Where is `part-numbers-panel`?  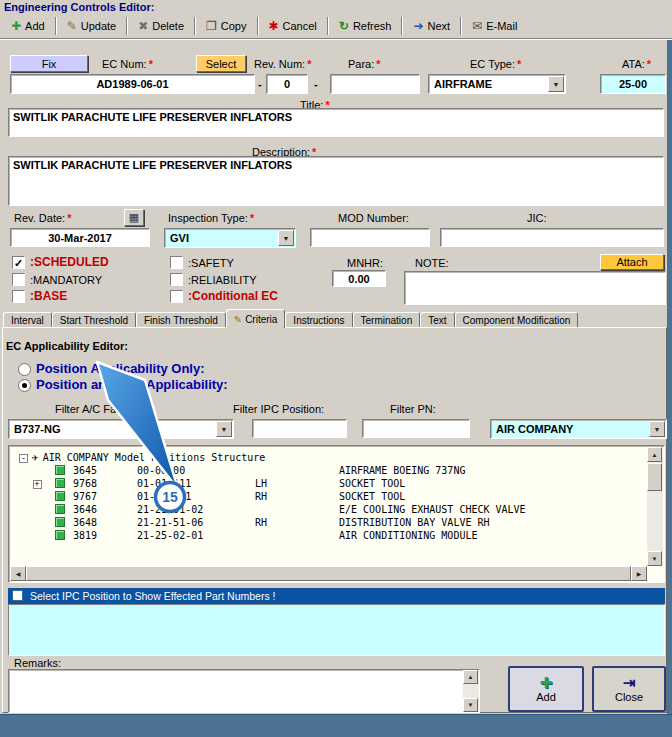
part-numbers-panel is located at coordinates (336, 630).